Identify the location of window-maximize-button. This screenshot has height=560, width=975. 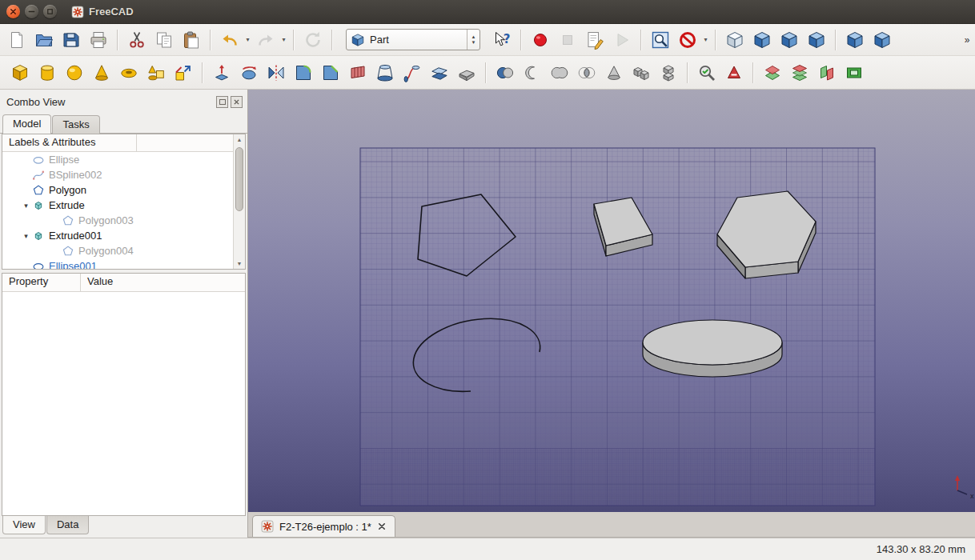
(50, 11).